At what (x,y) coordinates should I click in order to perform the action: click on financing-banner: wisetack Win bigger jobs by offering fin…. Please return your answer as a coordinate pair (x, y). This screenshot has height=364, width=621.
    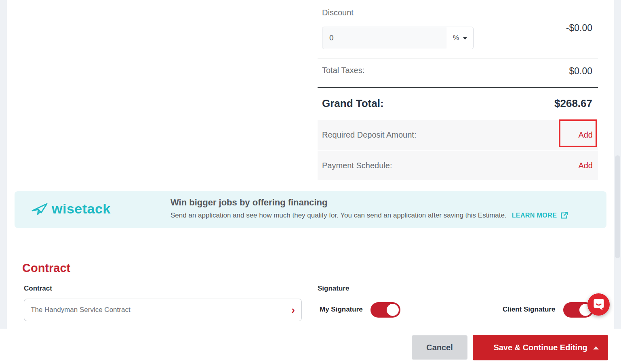
    Looking at the image, I should click on (310, 210).